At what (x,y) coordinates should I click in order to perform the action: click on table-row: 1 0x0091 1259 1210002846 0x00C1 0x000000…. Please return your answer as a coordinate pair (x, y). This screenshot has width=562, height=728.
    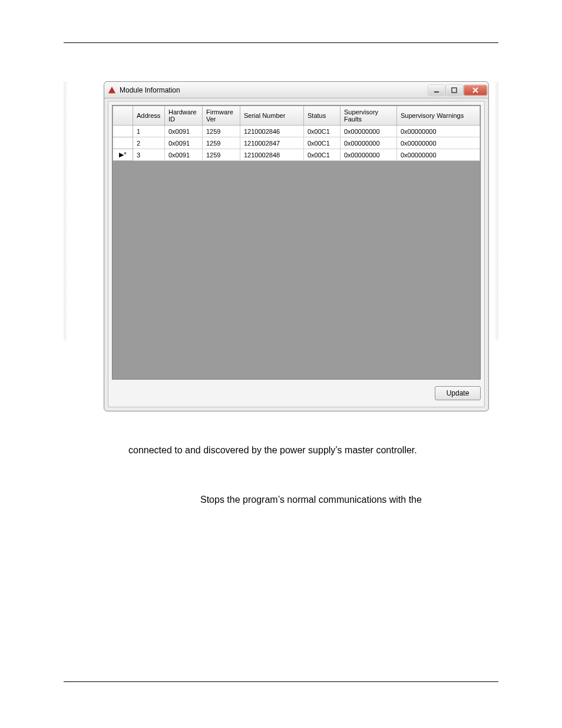
    Looking at the image, I should click on (297, 131).